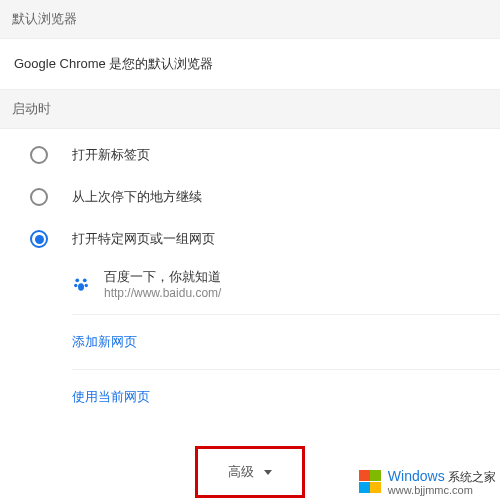  I want to click on chevron-down-icon, so click(268, 472).